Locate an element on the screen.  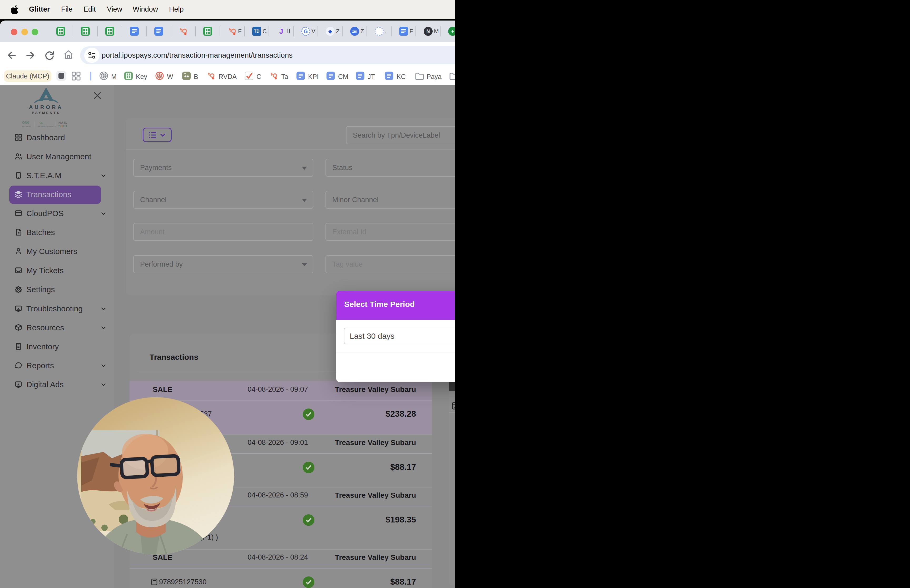
svg-text: NAIL is located at coordinates (63, 122).